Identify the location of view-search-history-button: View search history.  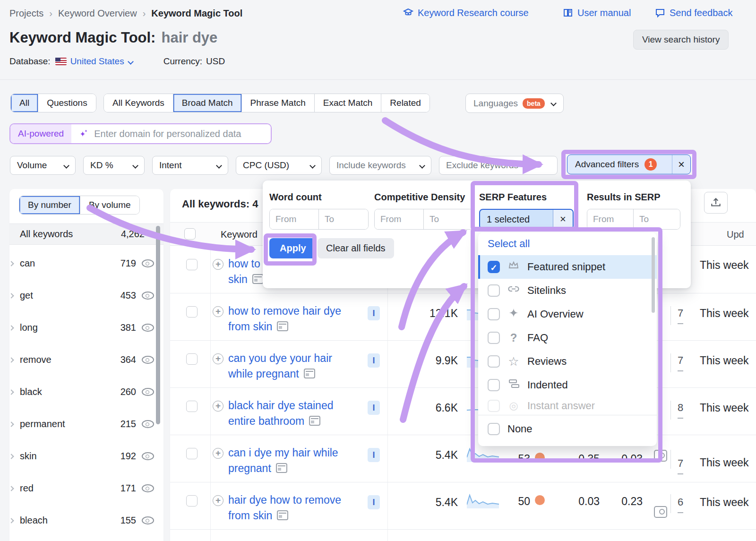
(681, 40).